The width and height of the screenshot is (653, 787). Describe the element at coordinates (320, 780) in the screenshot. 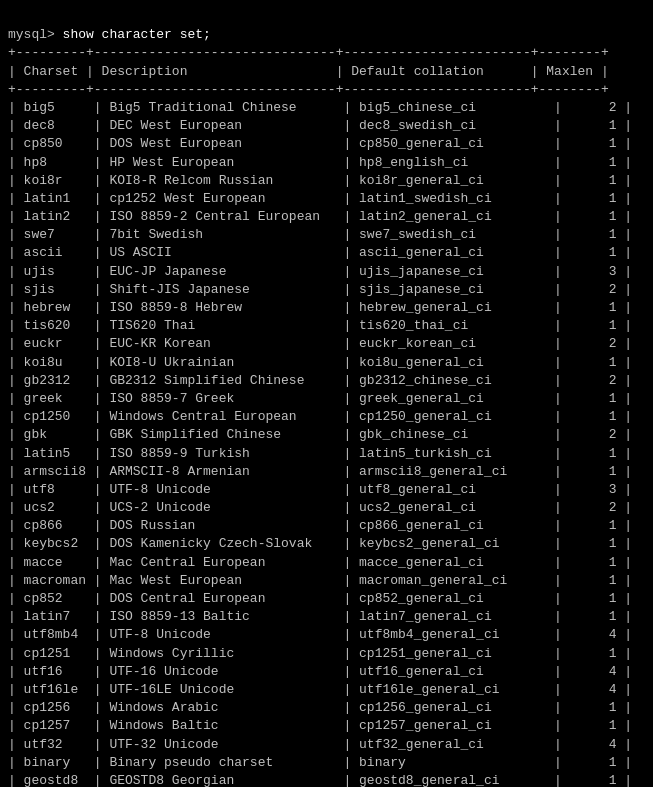

I see `table-row: | geostd8 | GEOSTD8 Georgian | geostd8_g…` at that location.